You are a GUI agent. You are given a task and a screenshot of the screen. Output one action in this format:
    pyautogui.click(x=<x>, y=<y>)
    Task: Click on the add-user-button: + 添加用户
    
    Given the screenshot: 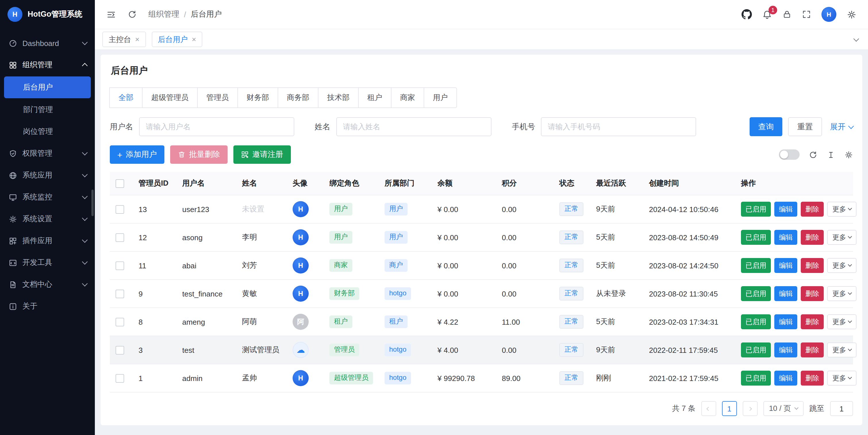 What is the action you would take?
    pyautogui.click(x=137, y=154)
    